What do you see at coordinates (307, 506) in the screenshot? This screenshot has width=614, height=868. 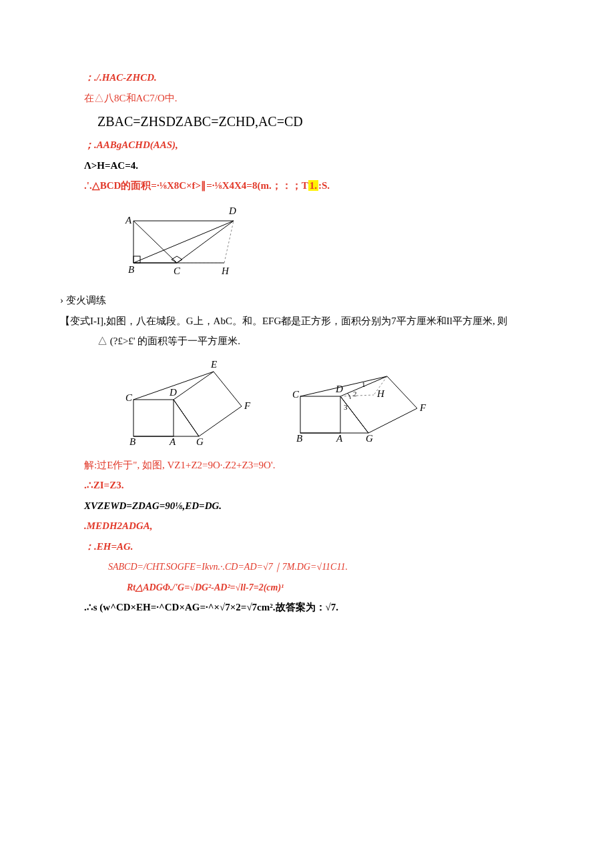 I see `solution-line: XVZEWD=ZDAG=90⅛,ED=DG.` at bounding box center [307, 506].